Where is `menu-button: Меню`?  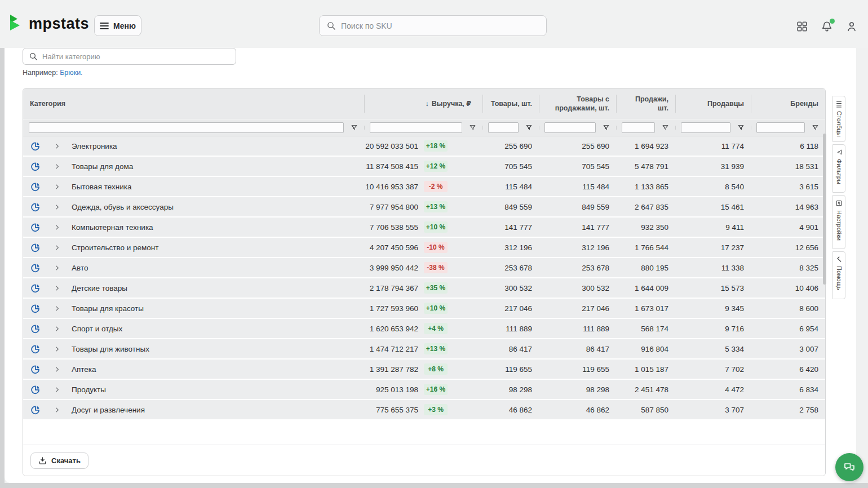
menu-button: Меню is located at coordinates (118, 26).